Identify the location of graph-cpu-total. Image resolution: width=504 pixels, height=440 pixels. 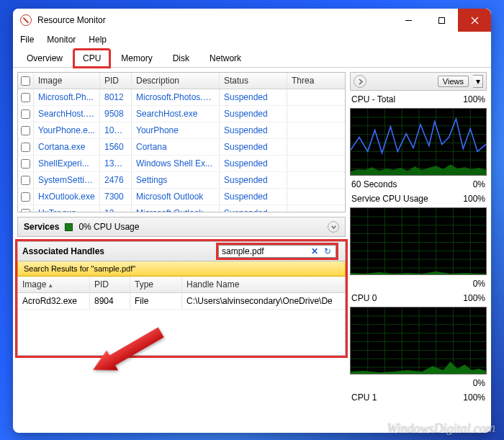
(418, 142).